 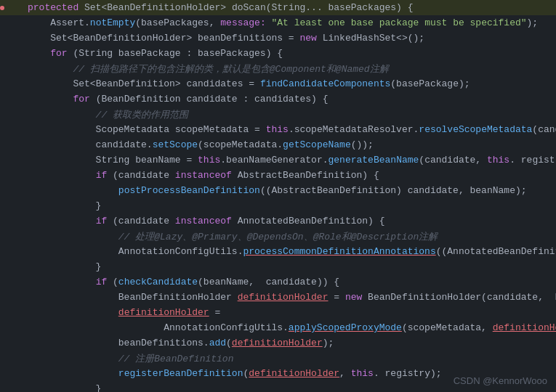 What do you see at coordinates (177, 23) in the screenshot?
I see `code-token: (basePackages,` at bounding box center [177, 23].